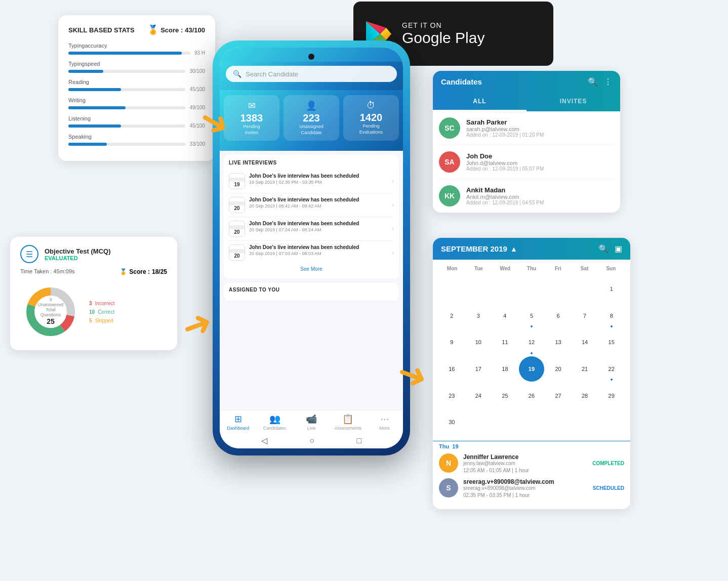 Image resolution: width=728 pixels, height=581 pixels. I want to click on calendar-day-cell: 14, so click(585, 342).